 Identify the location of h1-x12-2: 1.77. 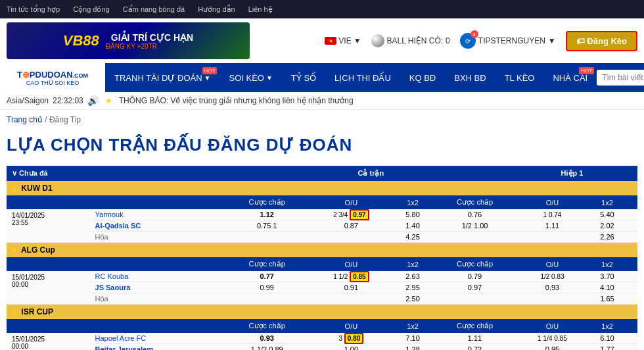
(607, 347).